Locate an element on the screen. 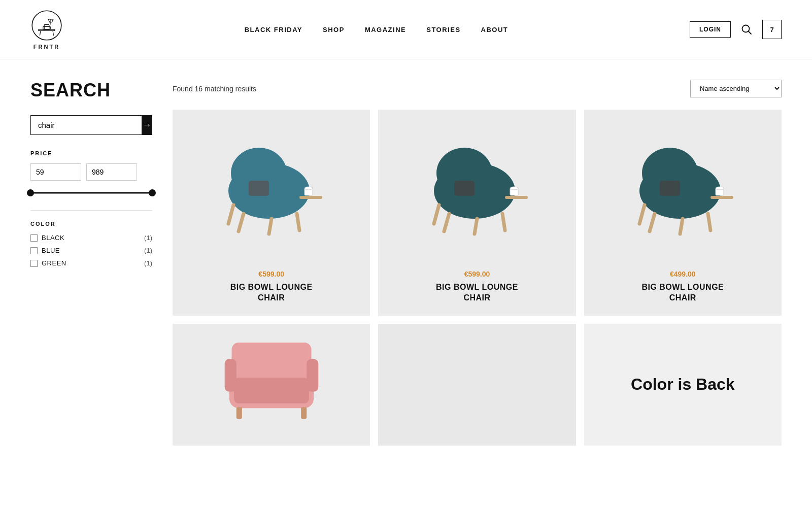 The width and height of the screenshot is (812, 508). cart-count: 7 is located at coordinates (771, 29).